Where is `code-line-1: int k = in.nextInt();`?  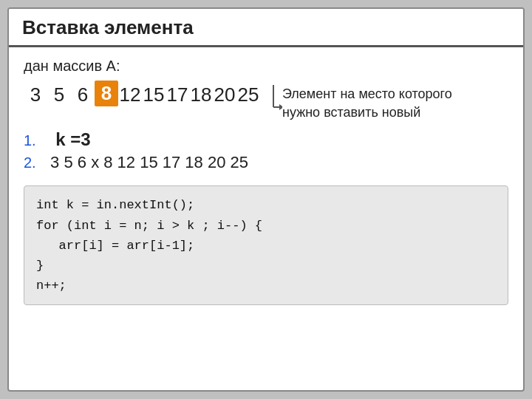 code-line-1: int k = in.nextInt(); is located at coordinates (266, 205).